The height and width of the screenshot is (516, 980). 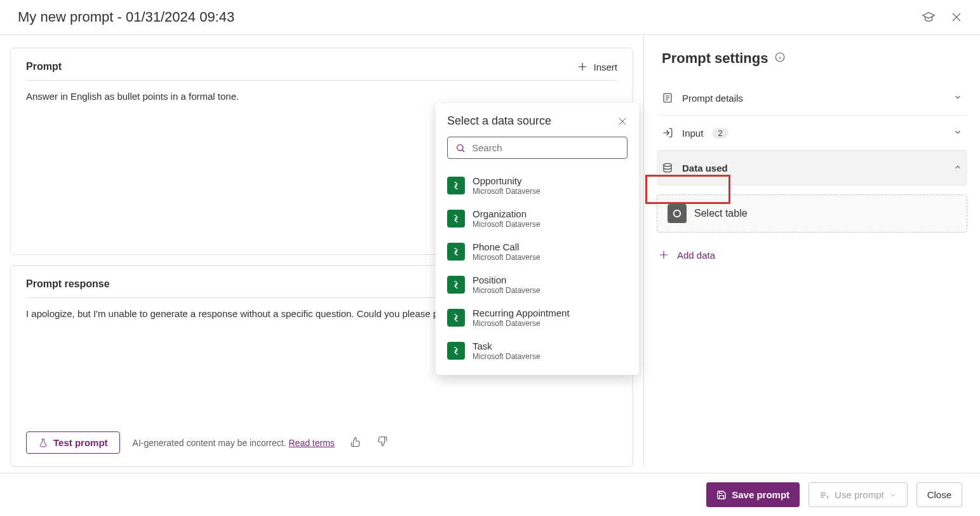 I want to click on popover-close-icon, so click(x=622, y=121).